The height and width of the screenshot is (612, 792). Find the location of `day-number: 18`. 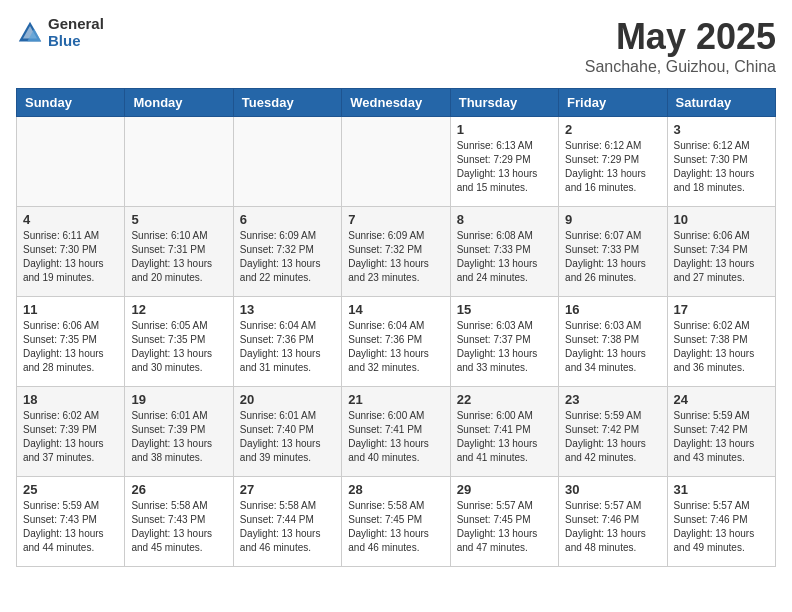

day-number: 18 is located at coordinates (70, 400).